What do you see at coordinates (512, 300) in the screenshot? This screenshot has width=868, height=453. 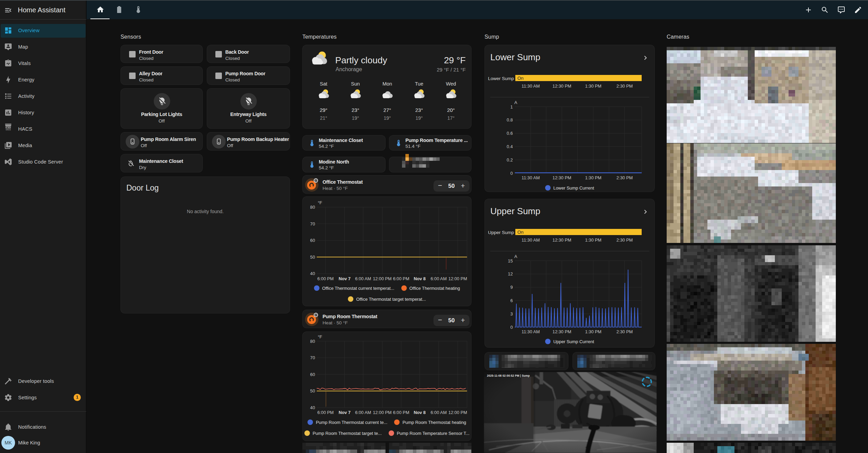 I see `svg-text: 6` at bounding box center [512, 300].